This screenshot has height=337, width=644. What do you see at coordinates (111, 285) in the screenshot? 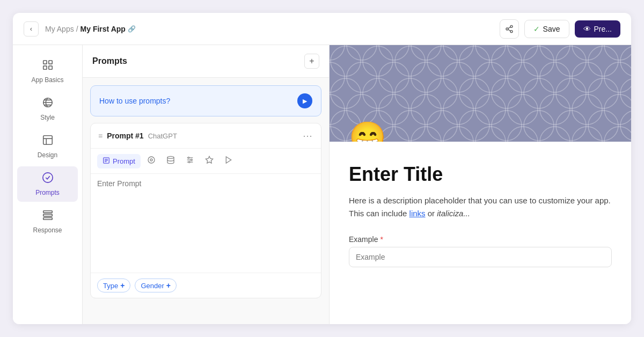
I see `variable-type-label: Type` at bounding box center [111, 285].